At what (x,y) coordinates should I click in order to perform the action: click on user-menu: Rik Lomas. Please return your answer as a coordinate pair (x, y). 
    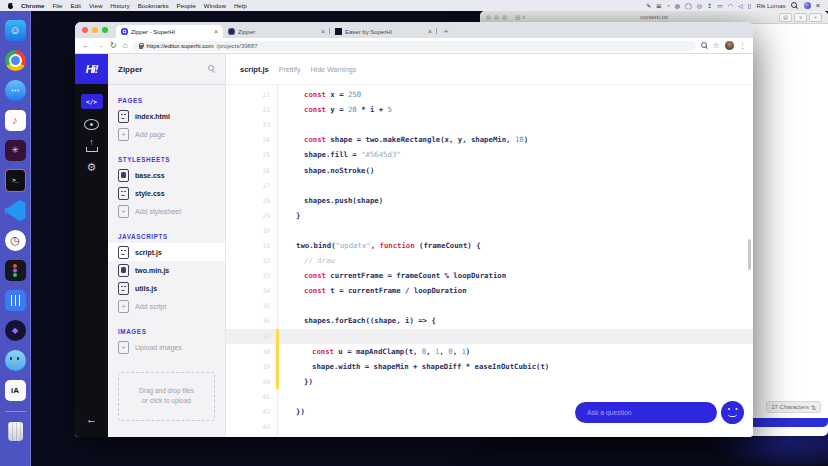
    Looking at the image, I should click on (770, 6).